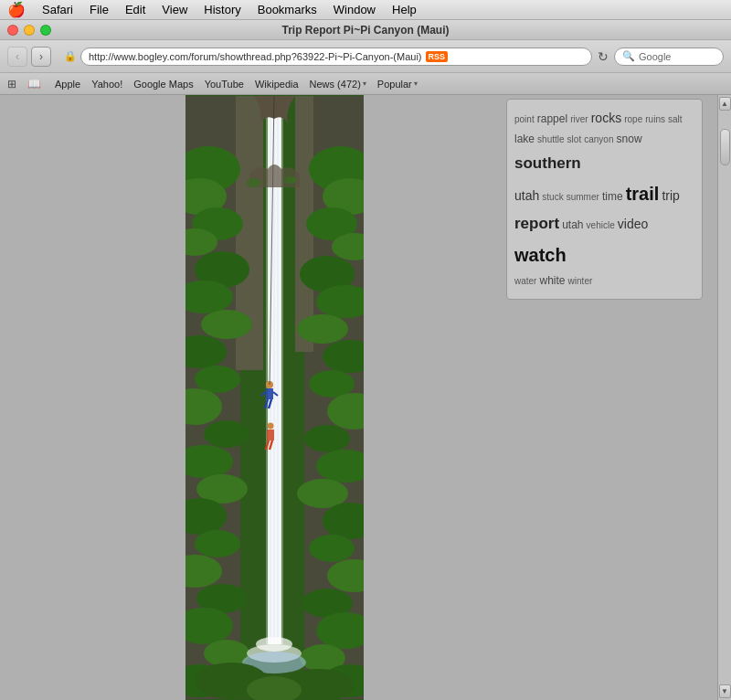 Image resolution: width=731 pixels, height=700 pixels. What do you see at coordinates (338, 84) in the screenshot?
I see `bookmark-news: News (472) ▾` at bounding box center [338, 84].